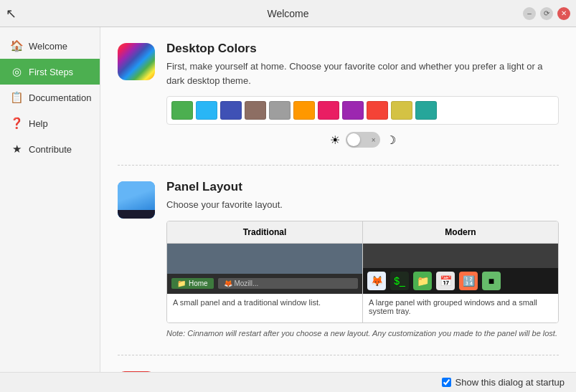 This screenshot has width=576, height=392. What do you see at coordinates (39, 123) in the screenshot?
I see `sidebar-item-label: Help` at bounding box center [39, 123].